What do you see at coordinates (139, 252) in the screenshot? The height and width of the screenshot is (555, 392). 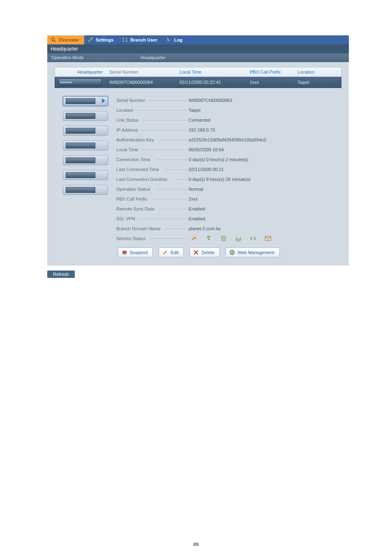 I see `suspend-button-label: Suspend` at bounding box center [139, 252].